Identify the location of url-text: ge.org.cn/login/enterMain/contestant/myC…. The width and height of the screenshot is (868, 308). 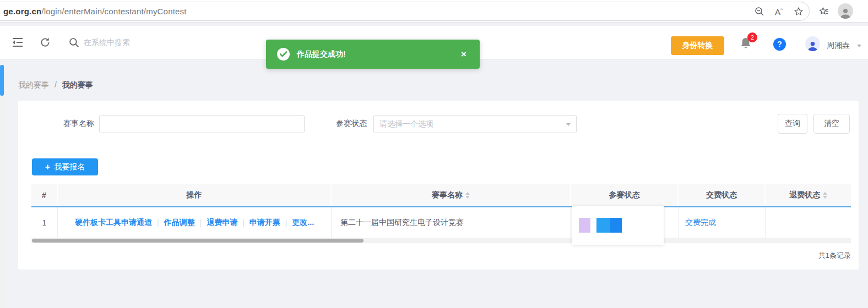
(95, 11).